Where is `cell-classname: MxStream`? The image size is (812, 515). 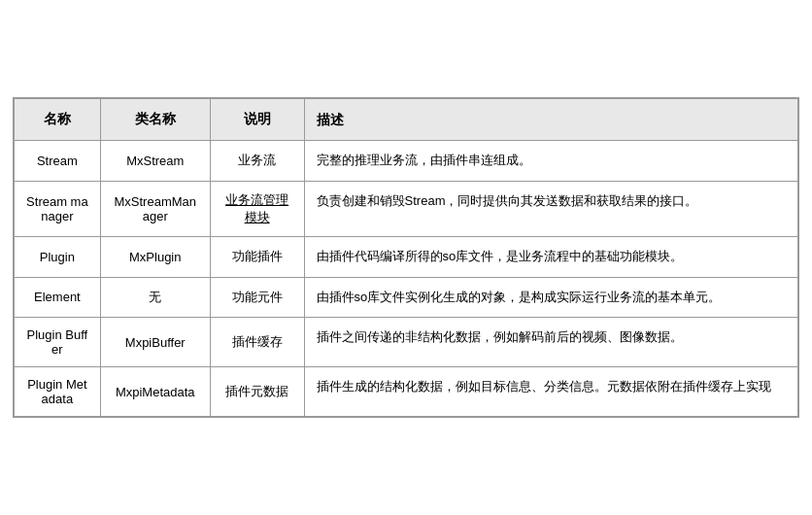
cell-classname: MxStream is located at coordinates (155, 161).